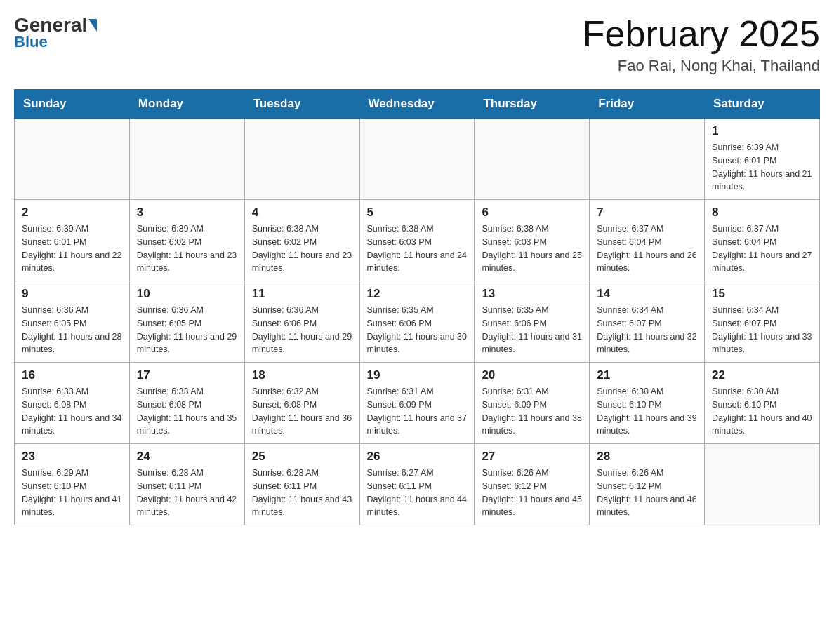  Describe the element at coordinates (762, 322) in the screenshot. I see `calendar-cell: 15Sunrise: 6:34 AMSunset: 6:07 PMDayligh…` at that location.